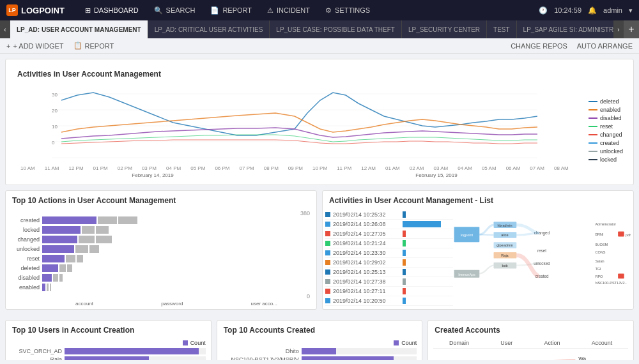  What do you see at coordinates (542, 250) in the screenshot?
I see `svg-text: reset` at bounding box center [542, 250].